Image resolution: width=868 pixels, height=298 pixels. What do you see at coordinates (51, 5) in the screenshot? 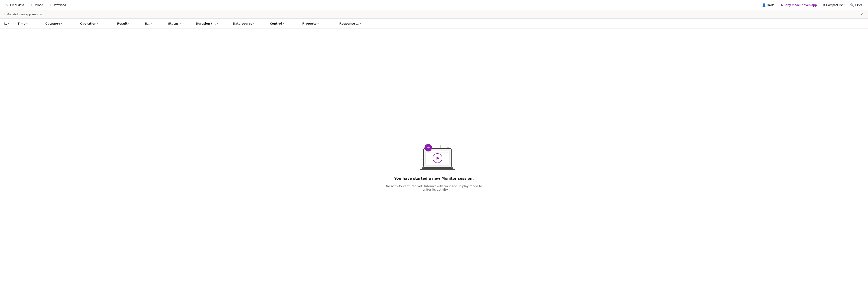
I see `download-icon: ↓` at bounding box center [51, 5].